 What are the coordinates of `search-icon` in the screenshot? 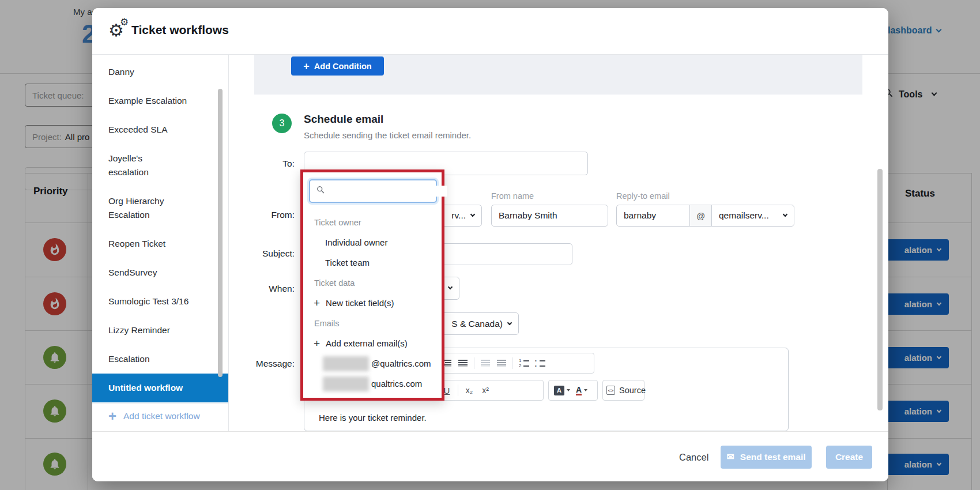 It's located at (321, 191).